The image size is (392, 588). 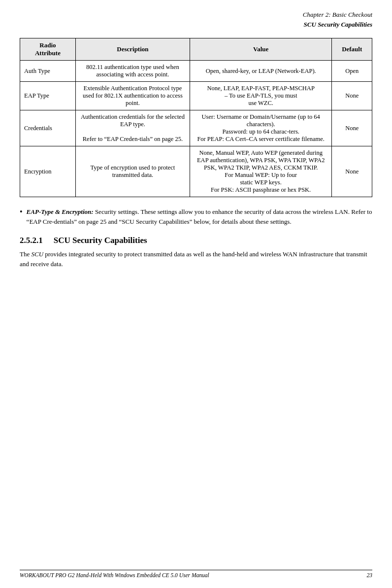 What do you see at coordinates (48, 172) in the screenshot?
I see `cell-attribute: Encryption` at bounding box center [48, 172].